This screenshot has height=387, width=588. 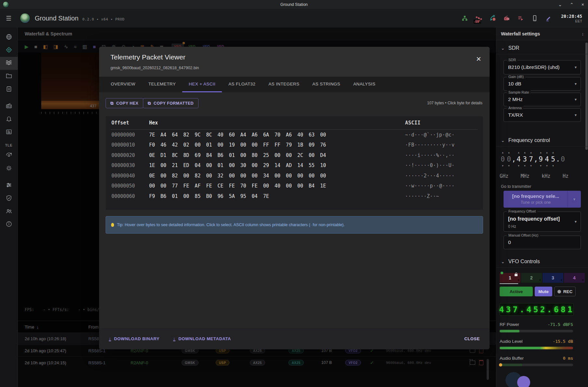 What do you see at coordinates (277, 176) in the screenshot?
I see `hex-bytes: 0E 00 82 00 82 00 32 00 00 00 34 00 00 0…` at bounding box center [277, 176].